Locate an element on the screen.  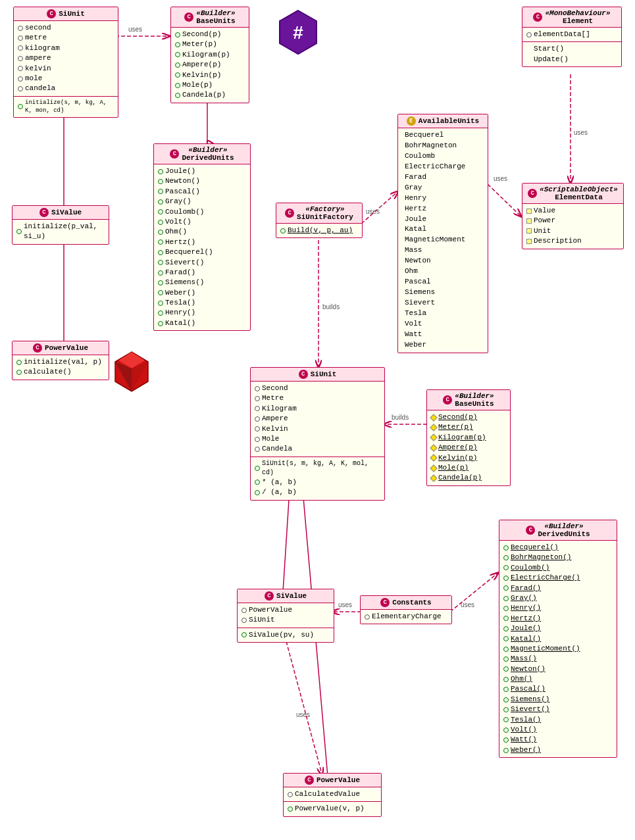
list-item: Becquerel is located at coordinates (443, 136).